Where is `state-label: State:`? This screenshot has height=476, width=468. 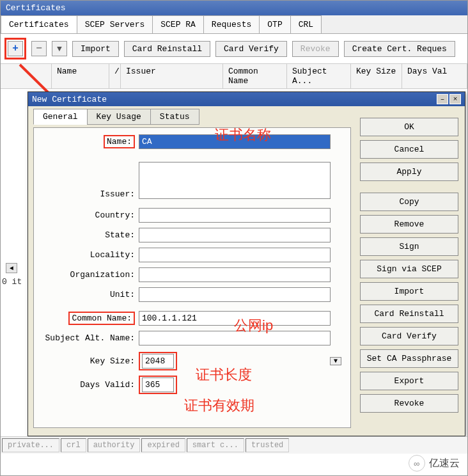
state-label: State: is located at coordinates (91, 235).